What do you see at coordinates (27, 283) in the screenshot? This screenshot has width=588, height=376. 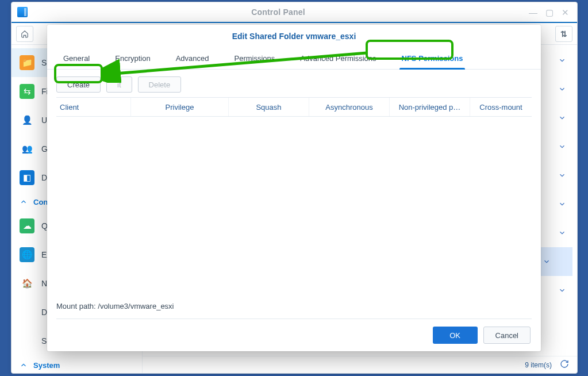 I see `network-icon: 🏠` at bounding box center [27, 283].